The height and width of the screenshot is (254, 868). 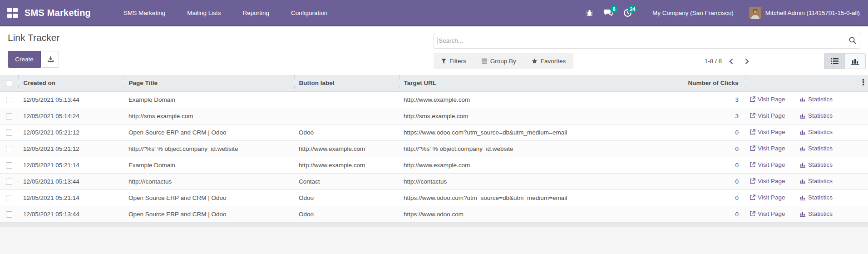 I want to click on export-button, so click(x=50, y=59).